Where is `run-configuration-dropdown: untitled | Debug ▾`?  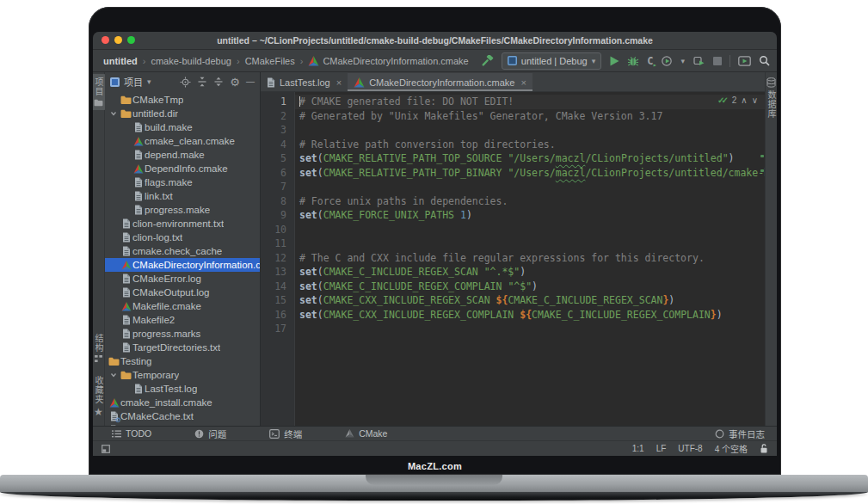
run-configuration-dropdown: untitled | Debug ▾ is located at coordinates (551, 61).